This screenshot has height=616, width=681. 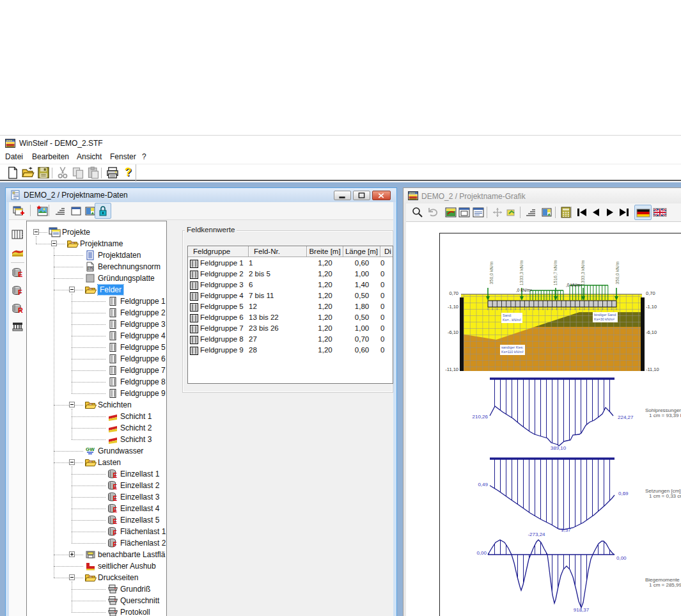 I want to click on table-cell: 13 bis 22, so click(x=276, y=317).